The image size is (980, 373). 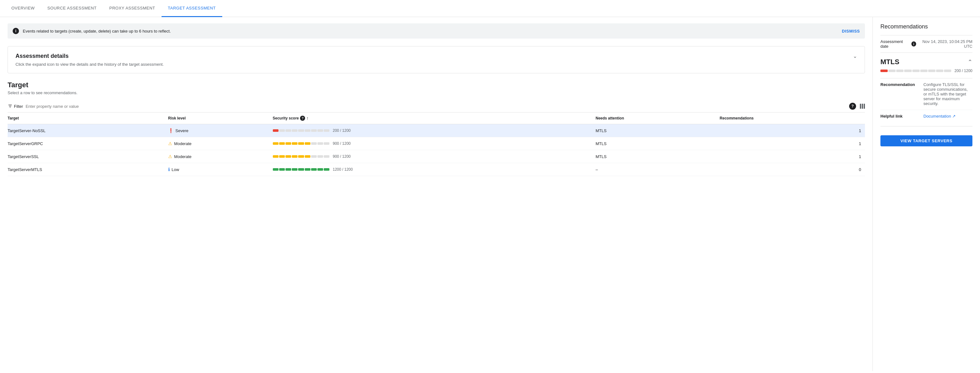 I want to click on sidebar-title: Recommendations, so click(x=926, y=27).